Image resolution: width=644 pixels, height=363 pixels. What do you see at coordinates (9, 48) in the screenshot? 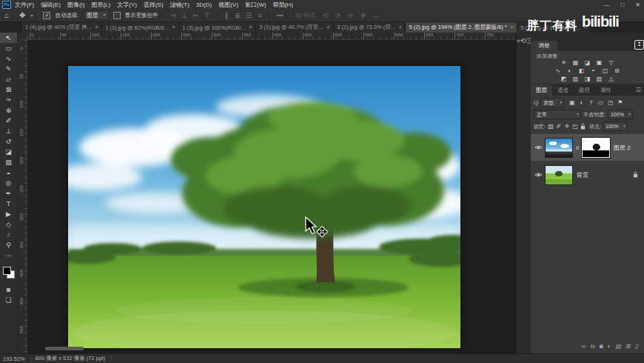
I see `rectangular-marquee-tool: ▭` at bounding box center [9, 48].